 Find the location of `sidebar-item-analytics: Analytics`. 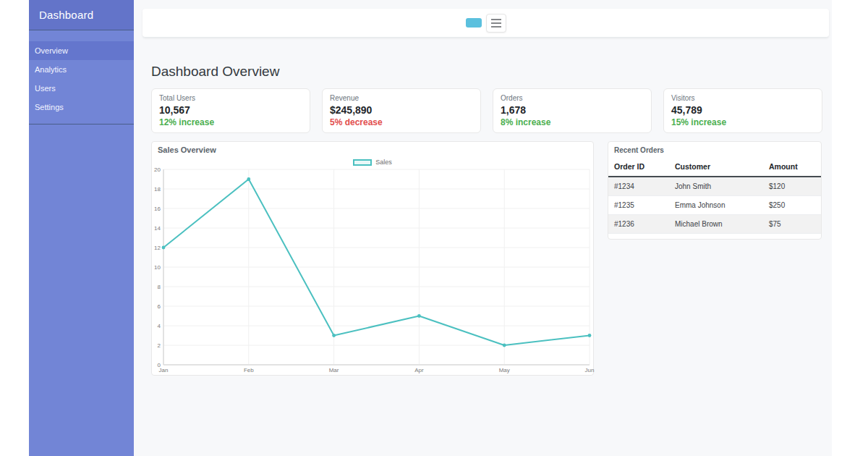

sidebar-item-analytics: Analytics is located at coordinates (81, 69).